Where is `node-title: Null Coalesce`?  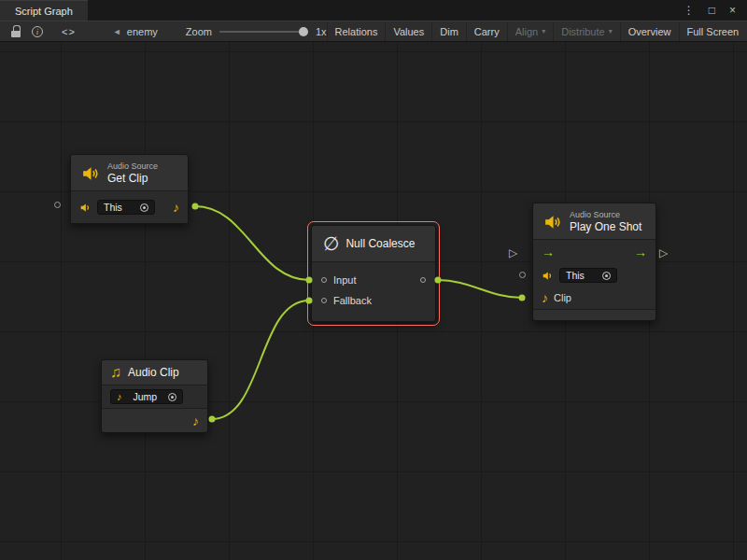 node-title: Null Coalesce is located at coordinates (380, 244).